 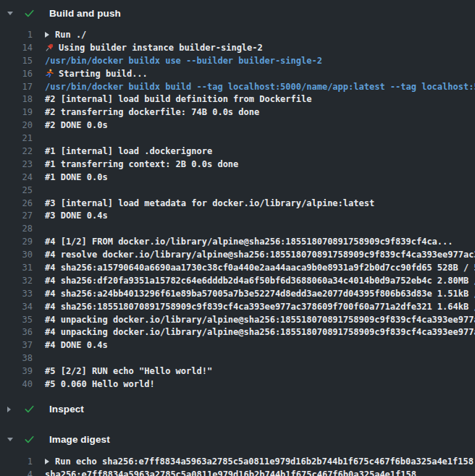 I want to click on line-number: 27, so click(x=16, y=216).